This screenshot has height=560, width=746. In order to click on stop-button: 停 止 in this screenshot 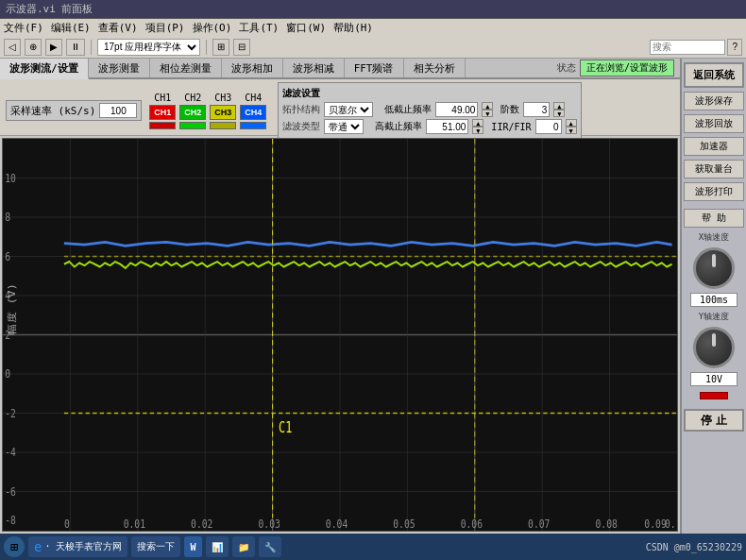, I will do `click(714, 420)`.